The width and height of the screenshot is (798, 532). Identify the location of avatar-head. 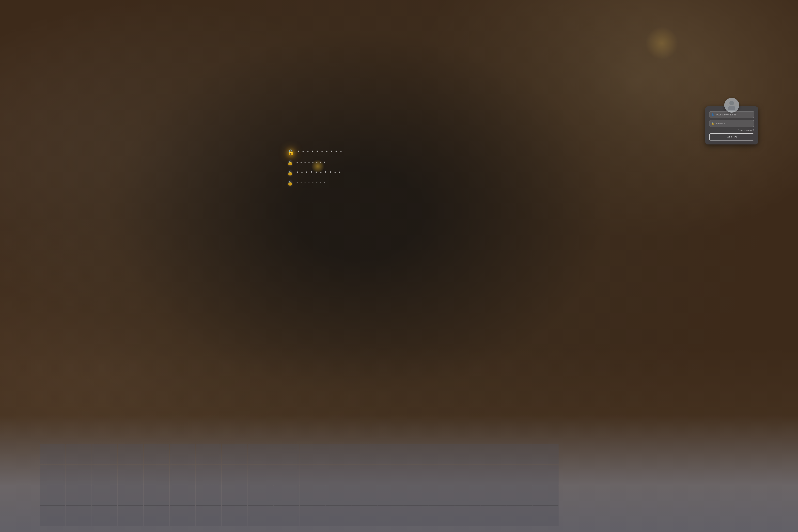
(732, 103).